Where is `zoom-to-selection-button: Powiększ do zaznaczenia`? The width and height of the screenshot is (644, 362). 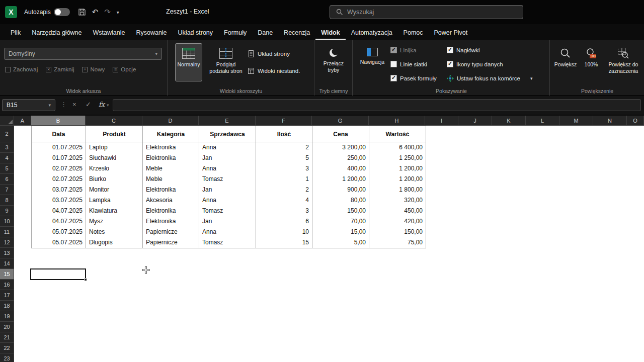
zoom-to-selection-button: Powiększ do zaznaczenia is located at coordinates (623, 62).